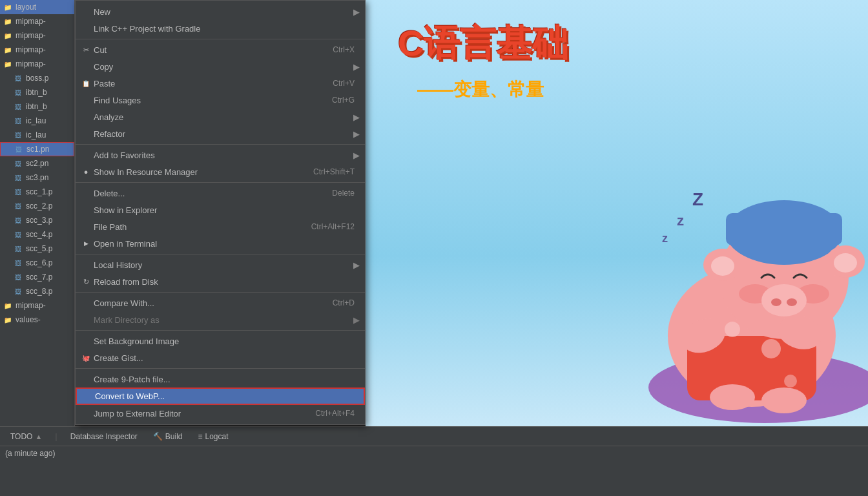 The image size is (868, 496). Describe the element at coordinates (483, 44) in the screenshot. I see `chinese-title: C语言基础` at that location.